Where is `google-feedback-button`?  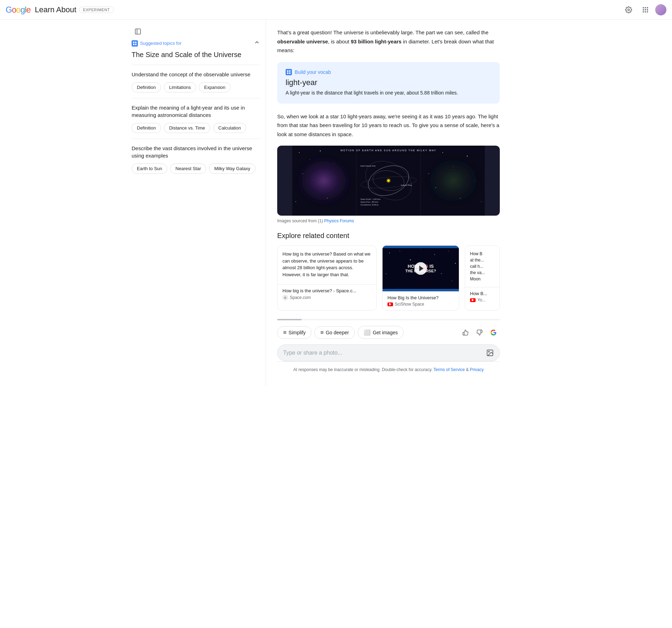 google-feedback-button is located at coordinates (493, 333).